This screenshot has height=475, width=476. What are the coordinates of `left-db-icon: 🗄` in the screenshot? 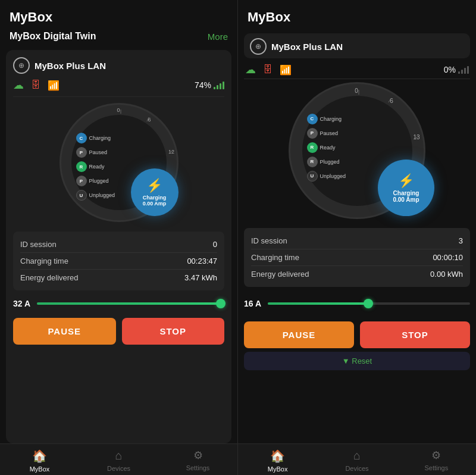 It's located at (36, 85).